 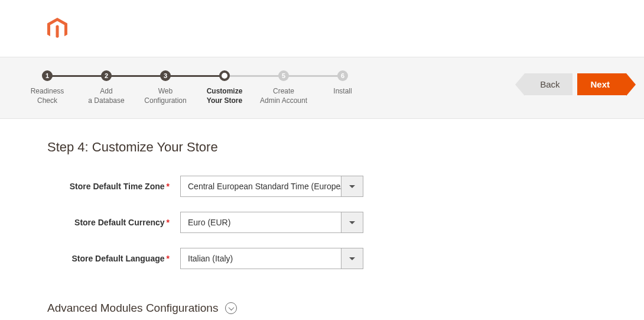 I want to click on steps-list: 1 Readiness Check 2 Add a Database 3 Web…, so click(x=195, y=88).